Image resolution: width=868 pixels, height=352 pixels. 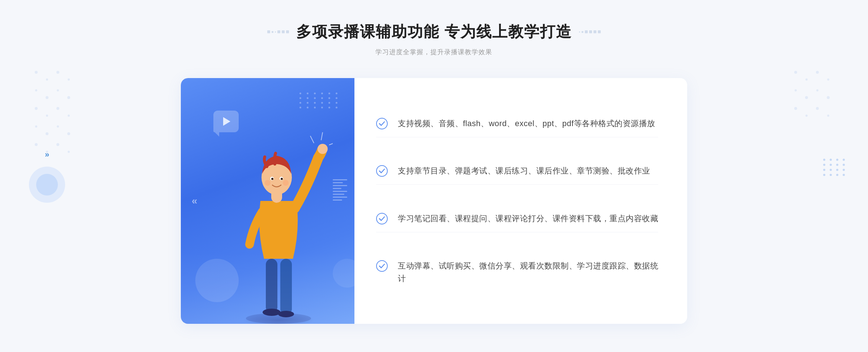 What do you see at coordinates (47, 176) in the screenshot?
I see `side-decoration-left: »` at bounding box center [47, 176].